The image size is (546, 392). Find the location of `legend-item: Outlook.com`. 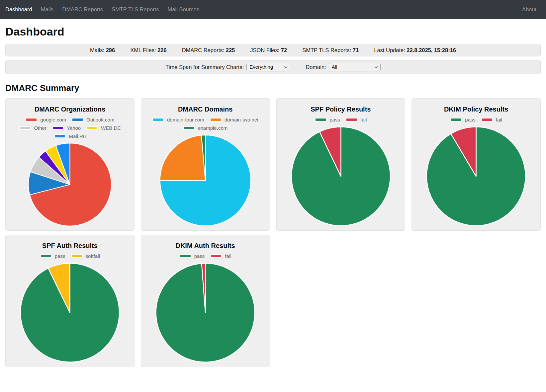

legend-item: Outlook.com is located at coordinates (93, 119).